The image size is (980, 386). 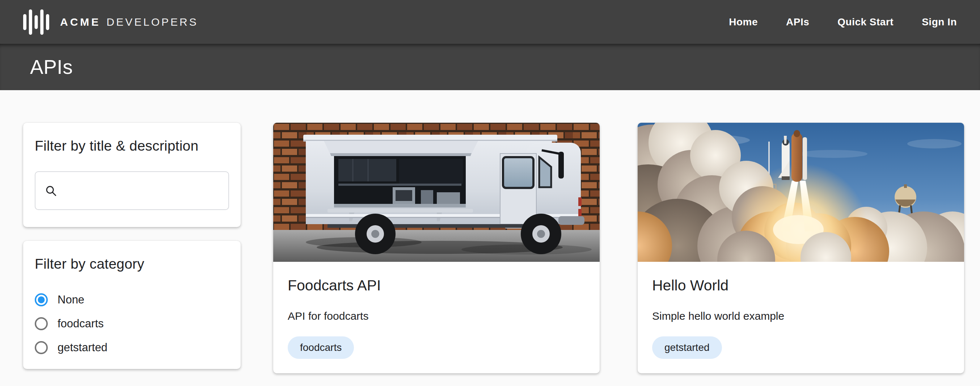 What do you see at coordinates (490, 22) in the screenshot?
I see `top-nav: ACME DEVELOPERS Home APIs Quick Start Si…` at bounding box center [490, 22].